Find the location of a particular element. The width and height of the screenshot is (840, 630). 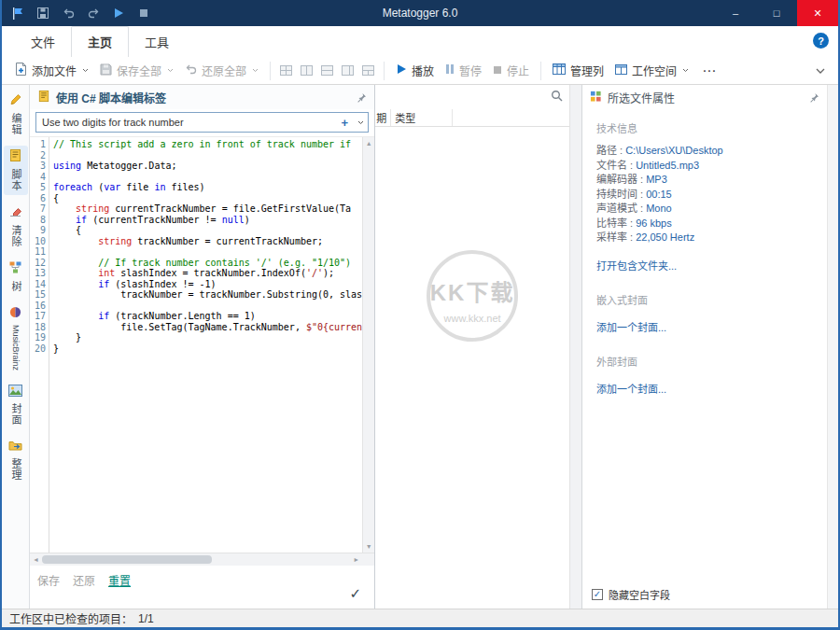

collapse-ribbon-button is located at coordinates (820, 71).